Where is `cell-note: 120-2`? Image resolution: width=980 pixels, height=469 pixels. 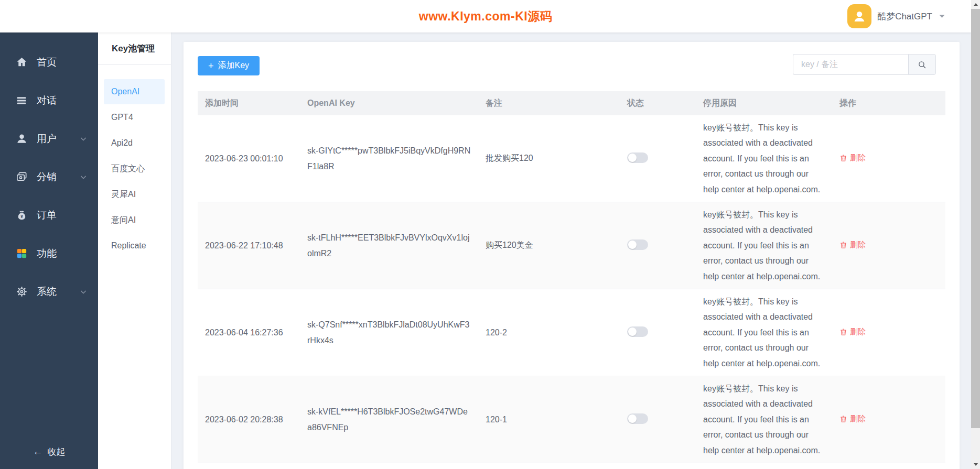
cell-note: 120-2 is located at coordinates (549, 333).